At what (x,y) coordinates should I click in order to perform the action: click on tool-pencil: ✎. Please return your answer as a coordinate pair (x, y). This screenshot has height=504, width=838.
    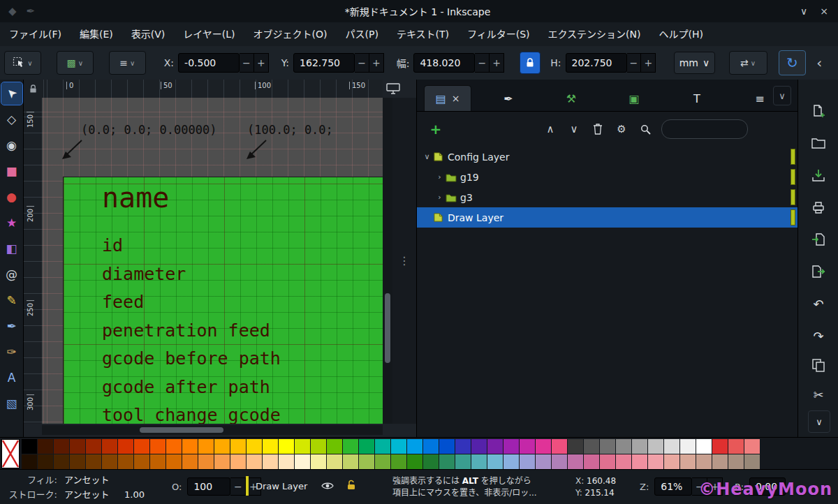
    Looking at the image, I should click on (12, 300).